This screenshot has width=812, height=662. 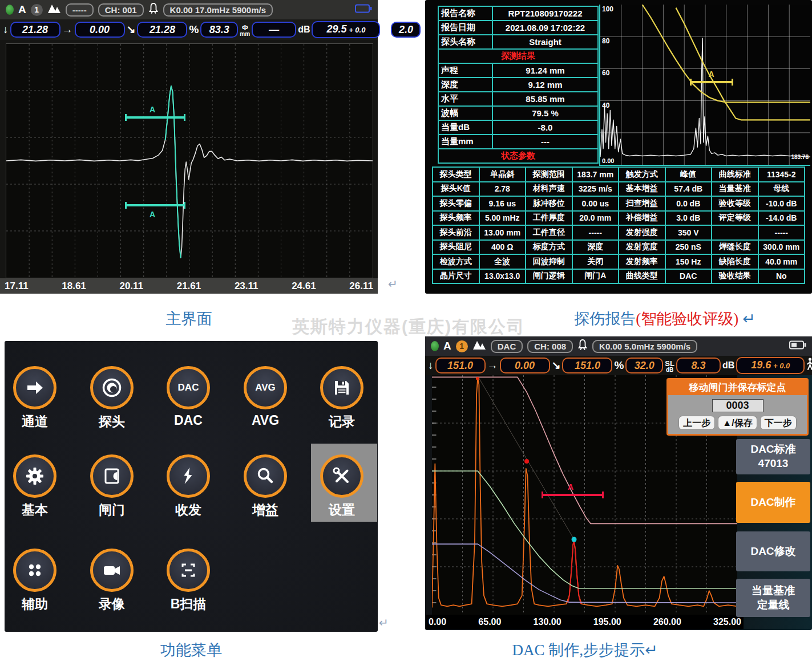 What do you see at coordinates (265, 487) in the screenshot?
I see `menu-item-magnifier: 增益` at bounding box center [265, 487].